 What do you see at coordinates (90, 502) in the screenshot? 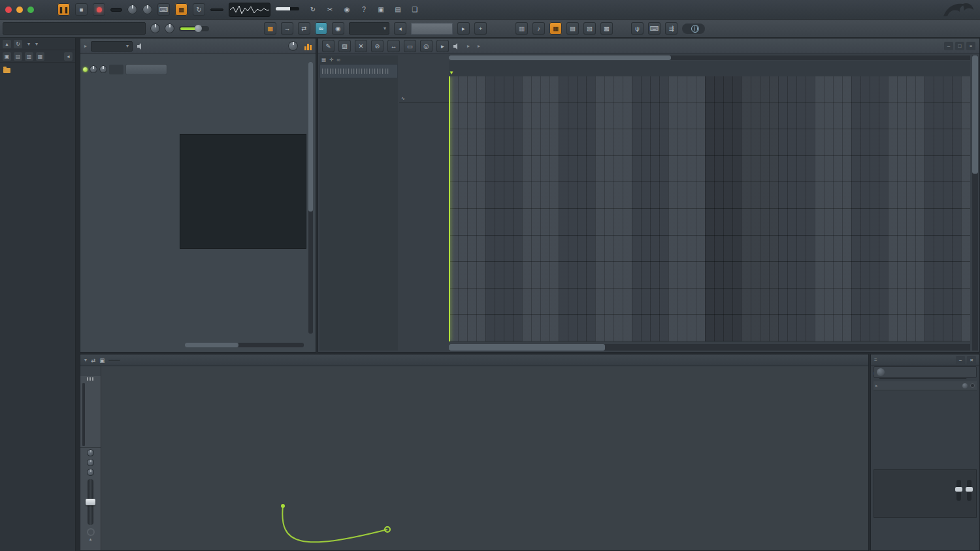
I see `mixer-fader` at bounding box center [90, 502].